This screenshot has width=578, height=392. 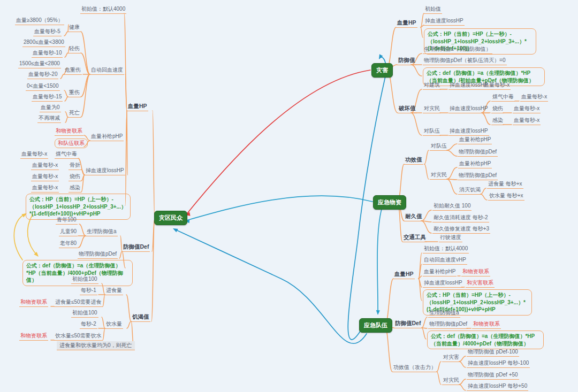 I want to click on map-label: 危重伤, so click(x=73, y=71).